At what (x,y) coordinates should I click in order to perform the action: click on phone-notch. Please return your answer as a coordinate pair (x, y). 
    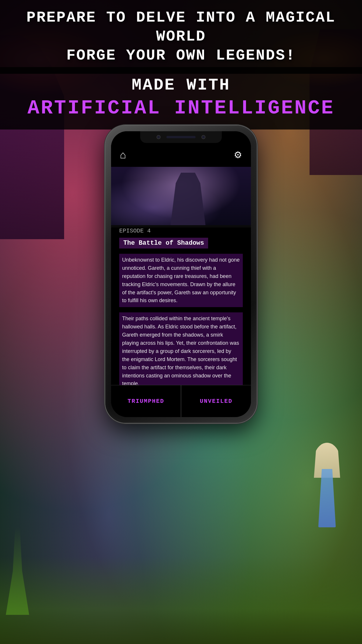
    Looking at the image, I should click on (181, 137).